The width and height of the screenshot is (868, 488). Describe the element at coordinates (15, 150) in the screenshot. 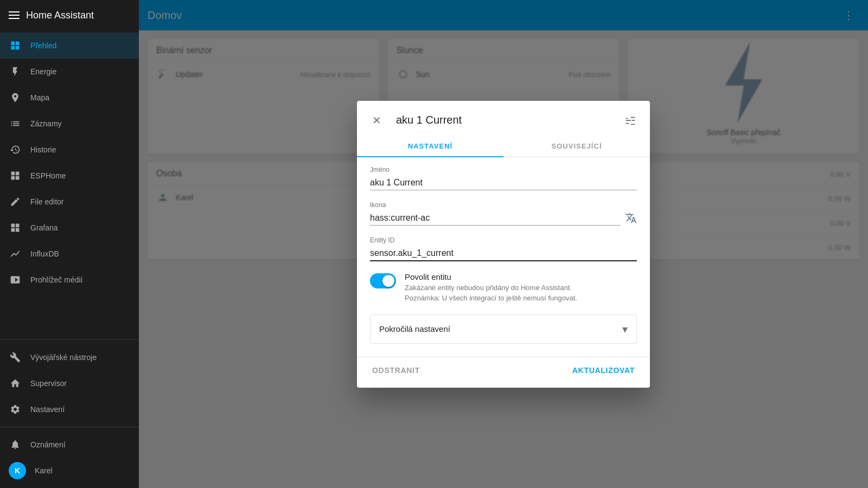

I see `history-icon` at that location.